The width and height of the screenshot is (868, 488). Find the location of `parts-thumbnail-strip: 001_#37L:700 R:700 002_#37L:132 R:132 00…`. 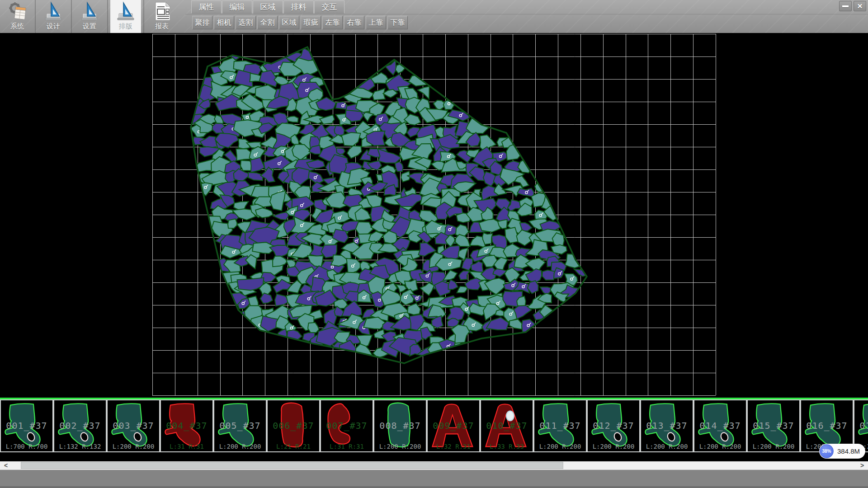

parts-thumbnail-strip: 001_#37L:700 R:700 002_#37L:132 R:132 00… is located at coordinates (434, 430).